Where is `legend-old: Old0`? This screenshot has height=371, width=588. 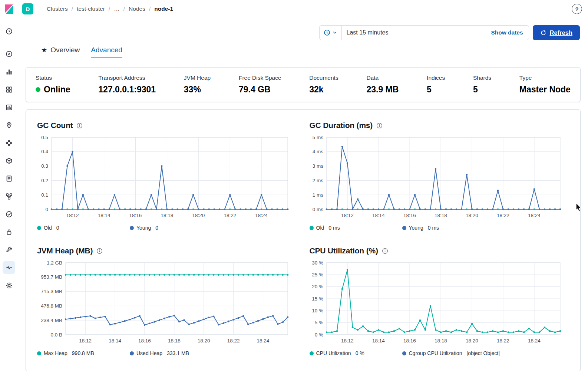 legend-old: Old0 is located at coordinates (83, 228).